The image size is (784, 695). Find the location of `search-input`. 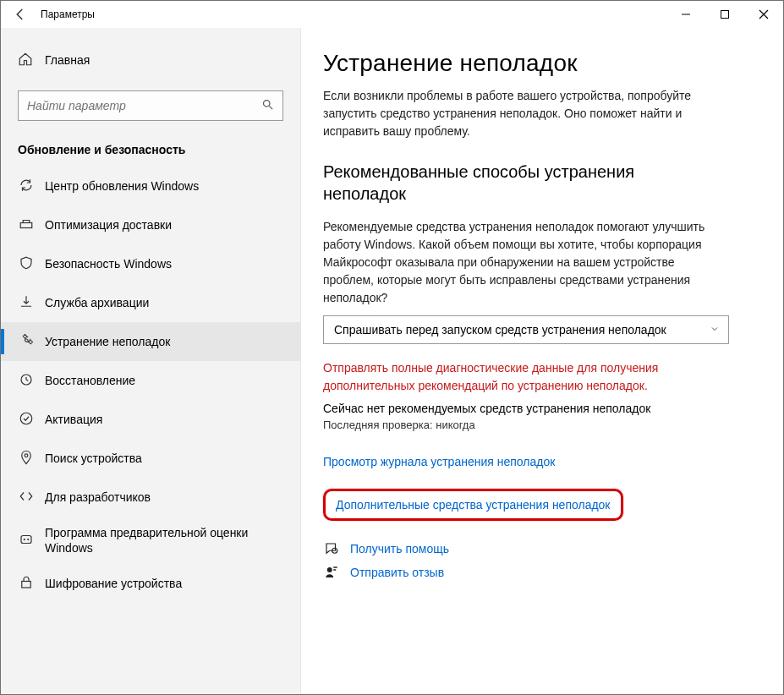

search-input is located at coordinates (151, 106).